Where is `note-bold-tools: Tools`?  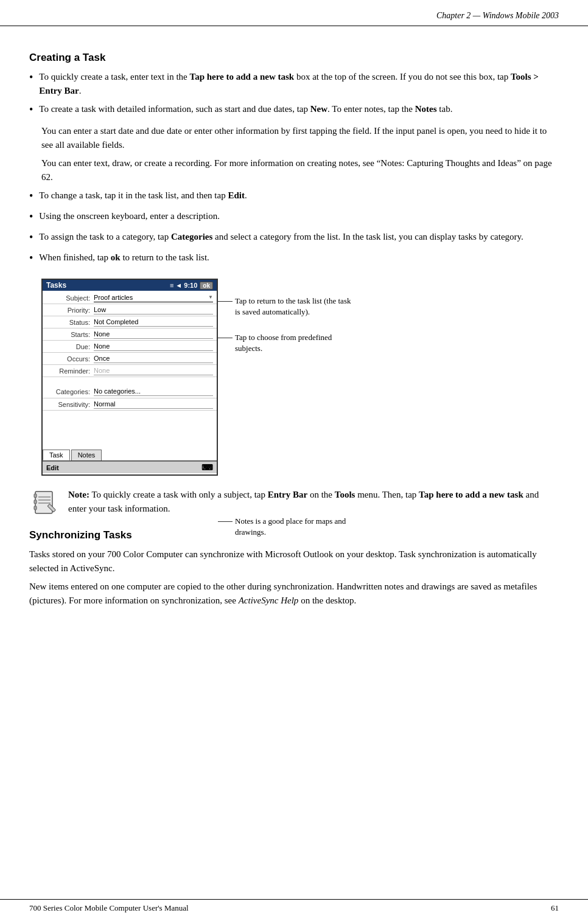
note-bold-tools: Tools is located at coordinates (345, 495).